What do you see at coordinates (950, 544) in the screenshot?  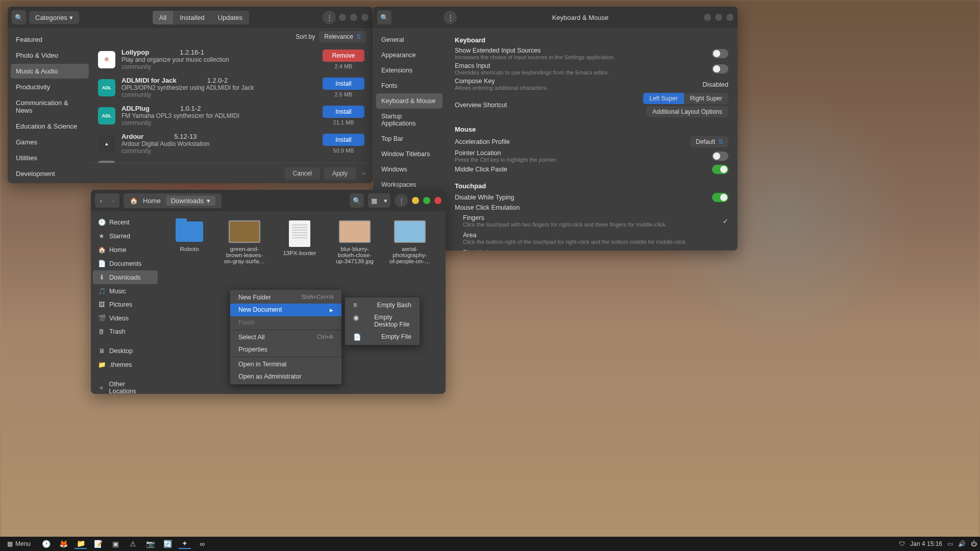 I see `display-icon: ▭` at bounding box center [950, 544].